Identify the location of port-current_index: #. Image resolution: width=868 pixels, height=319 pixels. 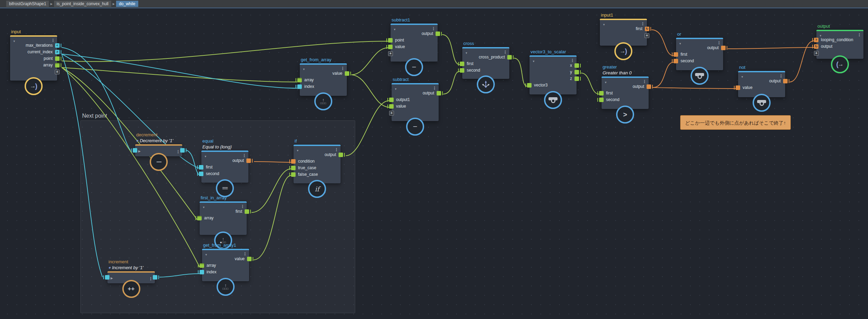
(58, 52).